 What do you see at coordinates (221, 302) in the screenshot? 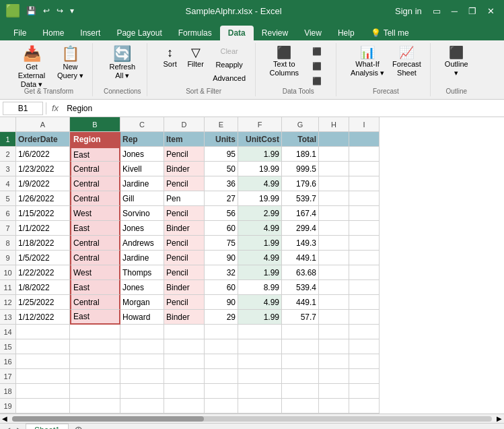
I see `cell-e12: 90` at bounding box center [221, 302].